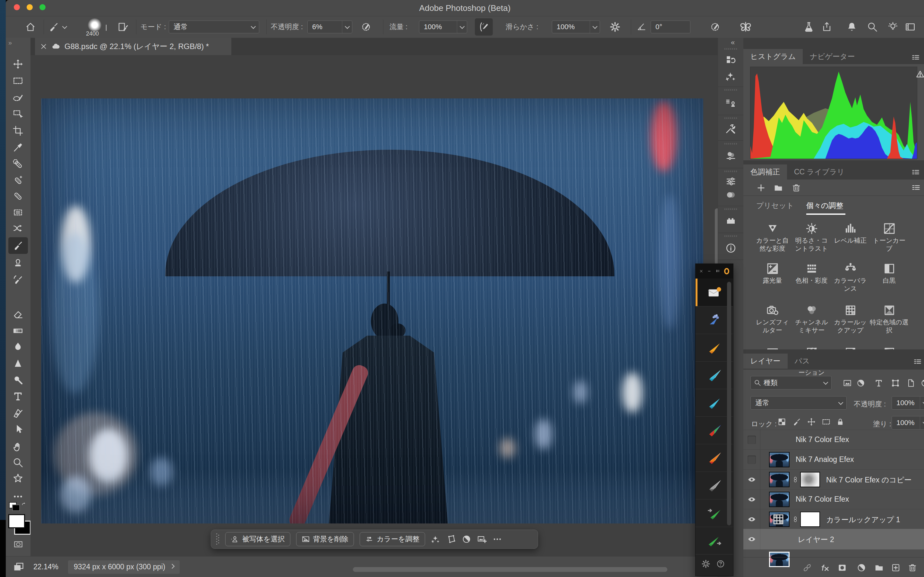  What do you see at coordinates (731, 248) in the screenshot?
I see `info-panel-icon` at bounding box center [731, 248].